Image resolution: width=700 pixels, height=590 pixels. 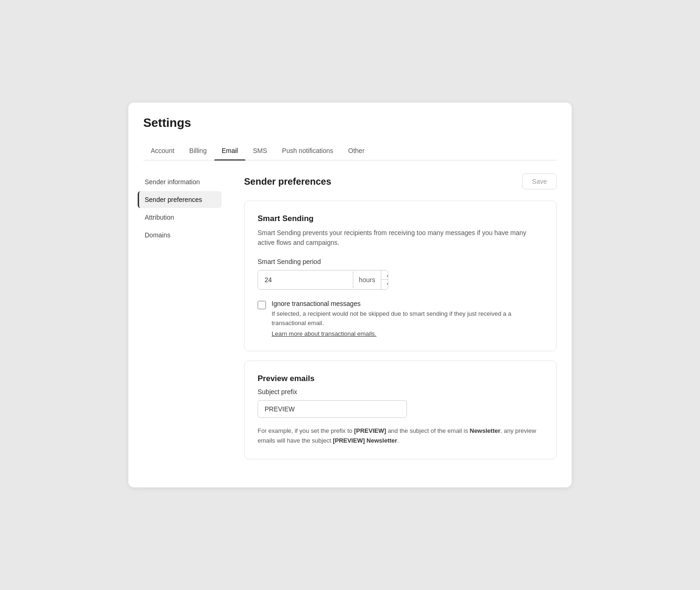 What do you see at coordinates (400, 181) in the screenshot?
I see `content-header: Sender preferences Save` at bounding box center [400, 181].